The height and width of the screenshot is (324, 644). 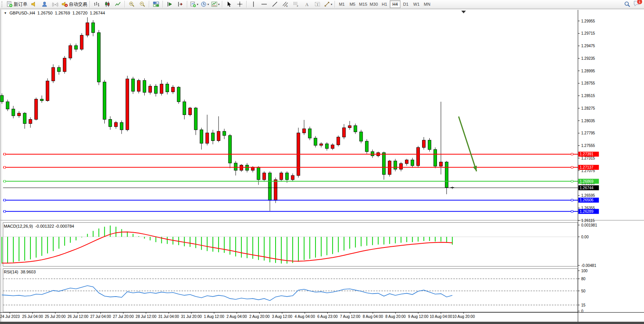 What do you see at coordinates (264, 4) in the screenshot?
I see `horizontal-line-tool-button` at bounding box center [264, 4].